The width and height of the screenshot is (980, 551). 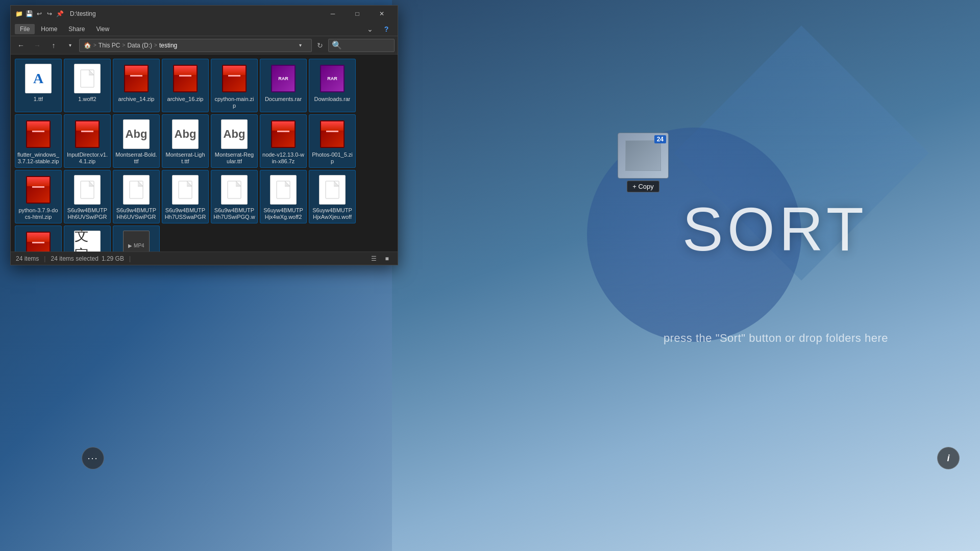 I want to click on breadcrumb-folder: testing, so click(x=168, y=45).